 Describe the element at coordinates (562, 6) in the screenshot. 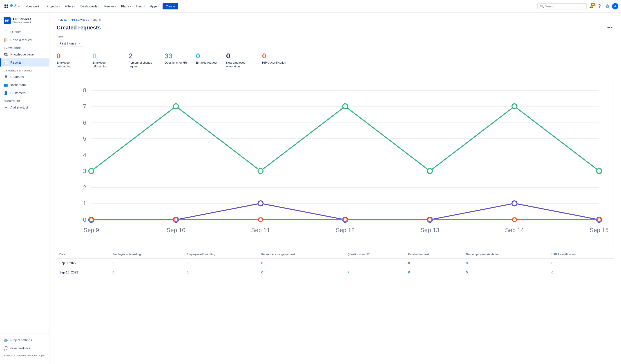

I see `search-box: 🔍` at that location.